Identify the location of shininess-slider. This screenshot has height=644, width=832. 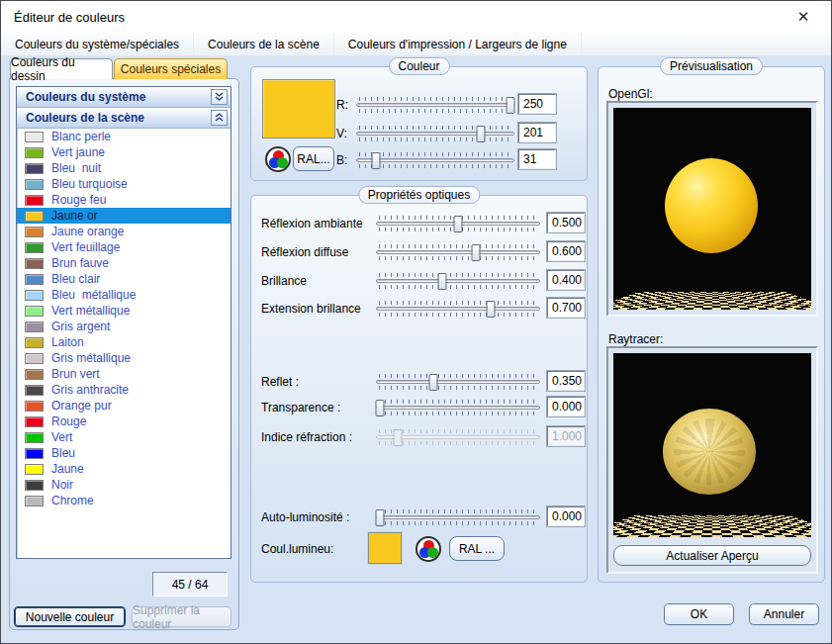
(458, 281).